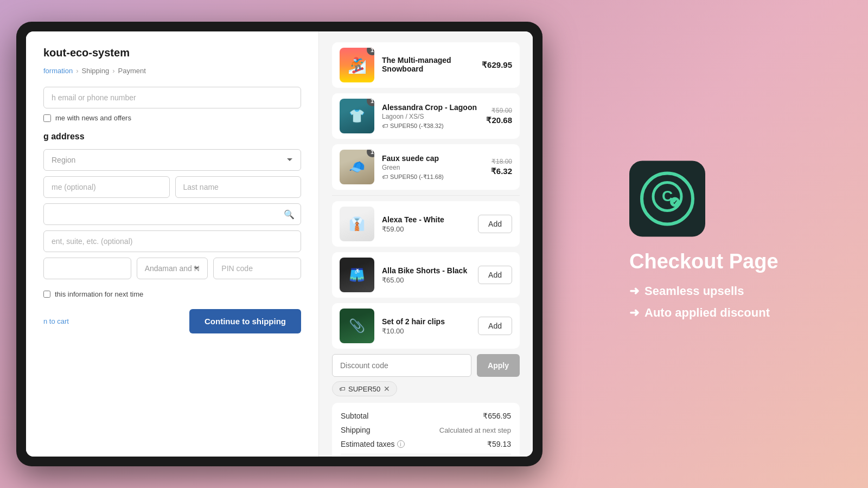  I want to click on contact-input, so click(173, 98).